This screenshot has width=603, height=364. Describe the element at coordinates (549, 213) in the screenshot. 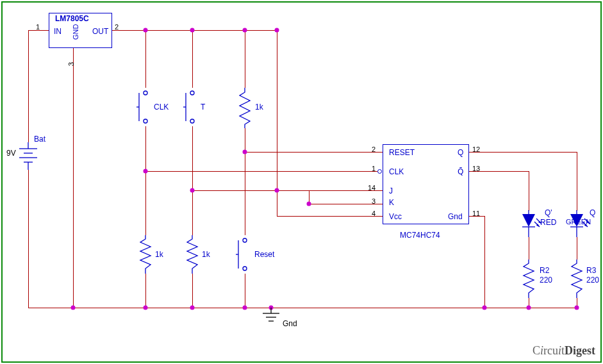

I see `led-red-qprime: Q'` at that location.